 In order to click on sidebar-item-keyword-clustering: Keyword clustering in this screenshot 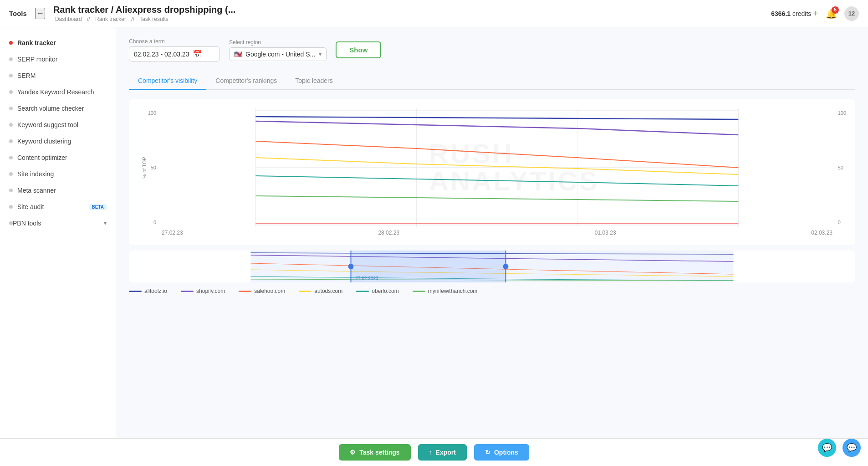, I will do `click(58, 141)`.